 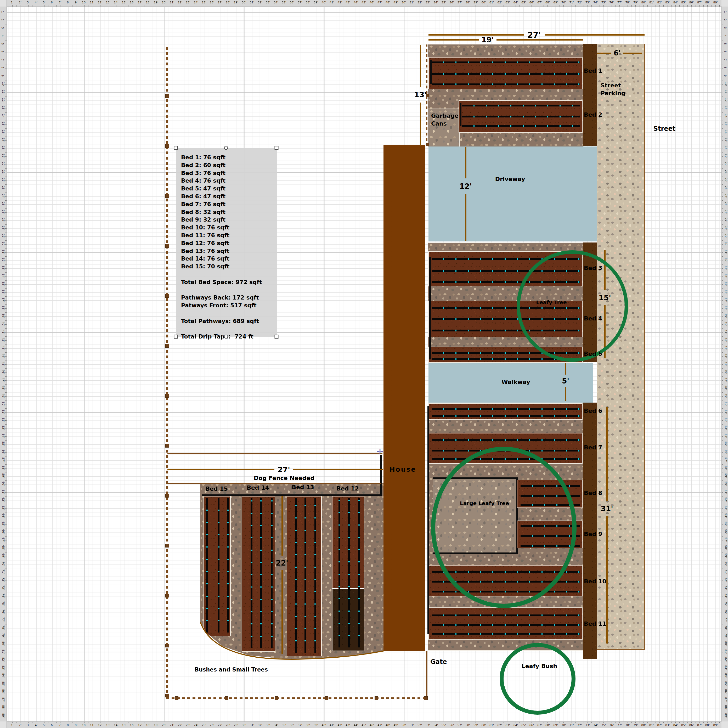 What do you see at coordinates (485, 503) in the screenshot?
I see `large-leafy-tree-label: Large Leafy Tree` at bounding box center [485, 503].